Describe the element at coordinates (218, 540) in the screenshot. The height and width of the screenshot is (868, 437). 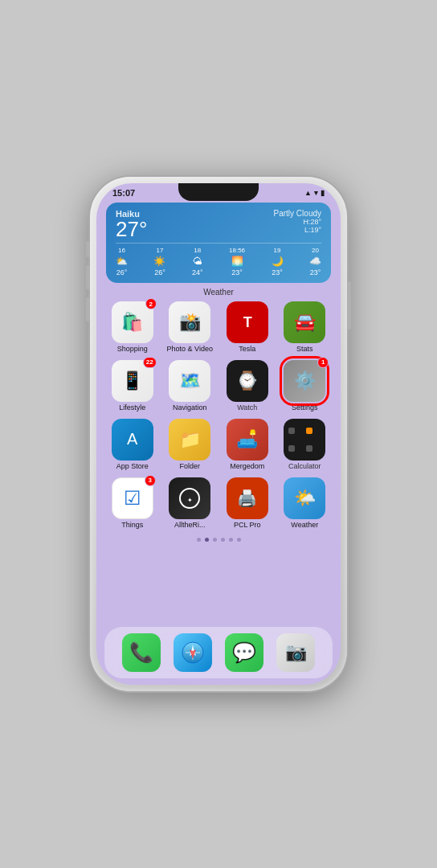
I see `page-dots` at that location.